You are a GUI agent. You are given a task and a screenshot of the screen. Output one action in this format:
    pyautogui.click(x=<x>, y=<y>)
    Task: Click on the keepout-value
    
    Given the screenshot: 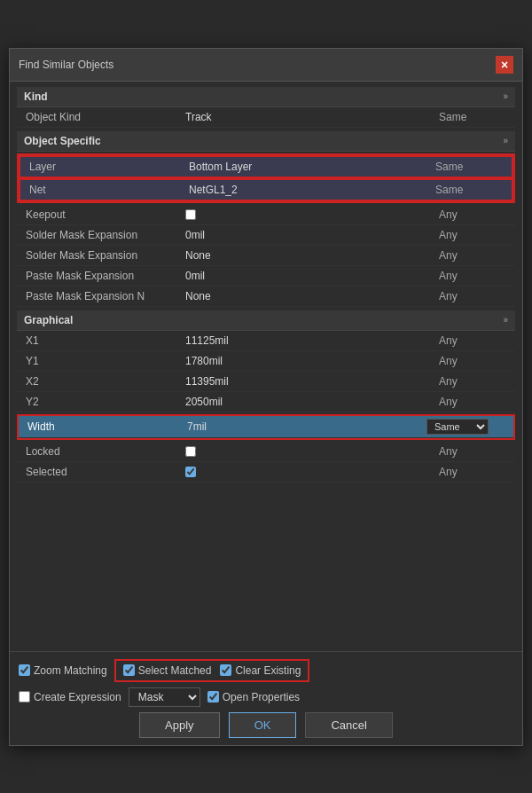 What is the action you would take?
    pyautogui.click(x=310, y=215)
    